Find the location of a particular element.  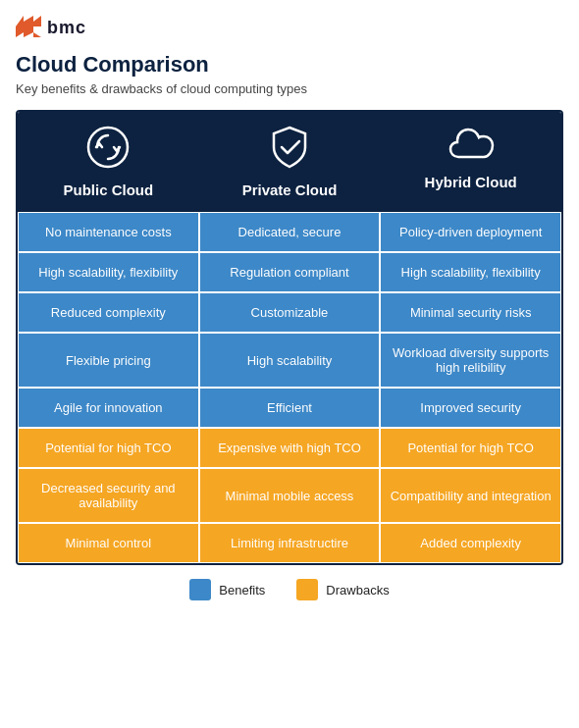

table-row-2: Reduced complexityCustomizableMinimal se… is located at coordinates (290, 312).